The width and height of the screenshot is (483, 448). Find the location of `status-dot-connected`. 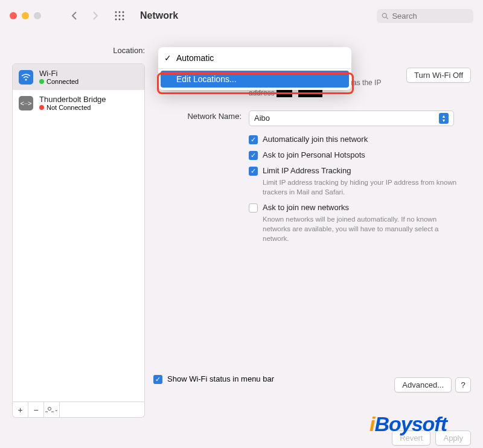

status-dot-connected is located at coordinates (42, 82).